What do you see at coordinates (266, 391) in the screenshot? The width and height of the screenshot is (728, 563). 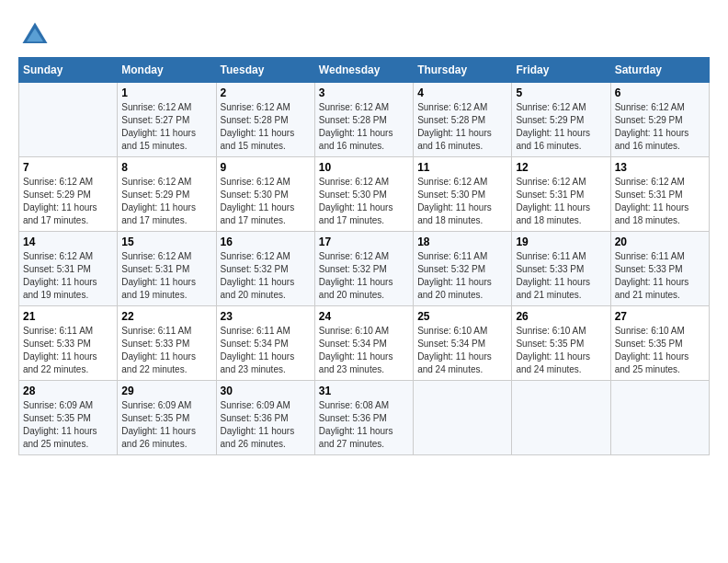 I see `day-number: 30` at bounding box center [266, 391].